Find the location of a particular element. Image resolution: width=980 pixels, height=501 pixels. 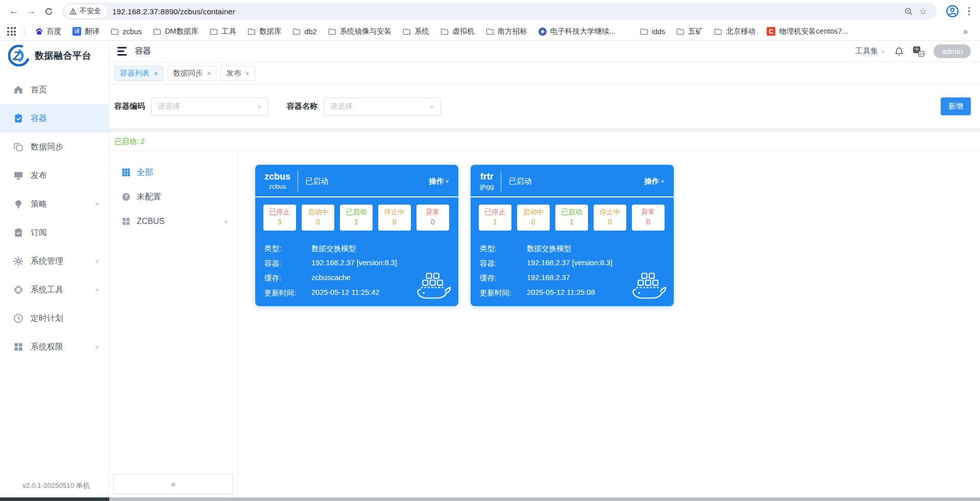

tree-spacer is located at coordinates (174, 352).